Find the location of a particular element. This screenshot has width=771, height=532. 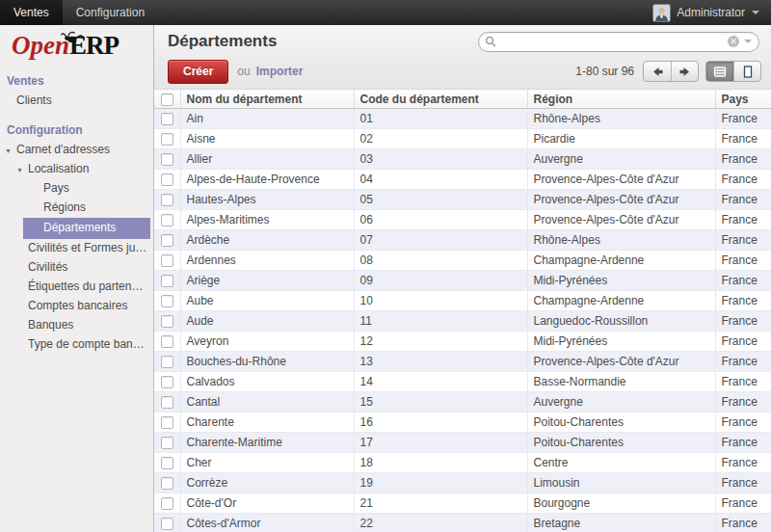

table-row: Cantal15AuvergneFrance is located at coordinates (463, 403).